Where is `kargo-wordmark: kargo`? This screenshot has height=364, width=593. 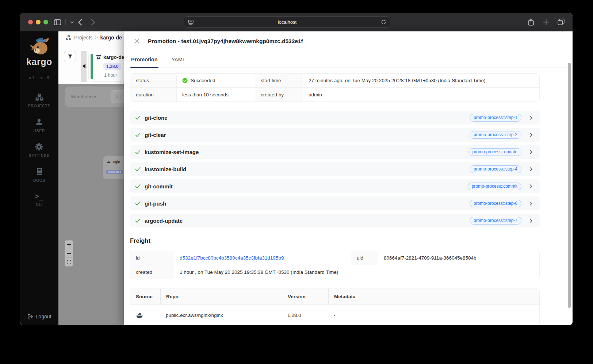
kargo-wordmark: kargo is located at coordinates (39, 62).